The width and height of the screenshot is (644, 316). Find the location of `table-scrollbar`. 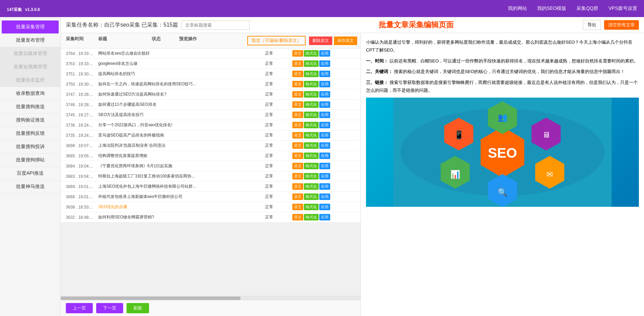

table-scrollbar is located at coordinates (211, 298).